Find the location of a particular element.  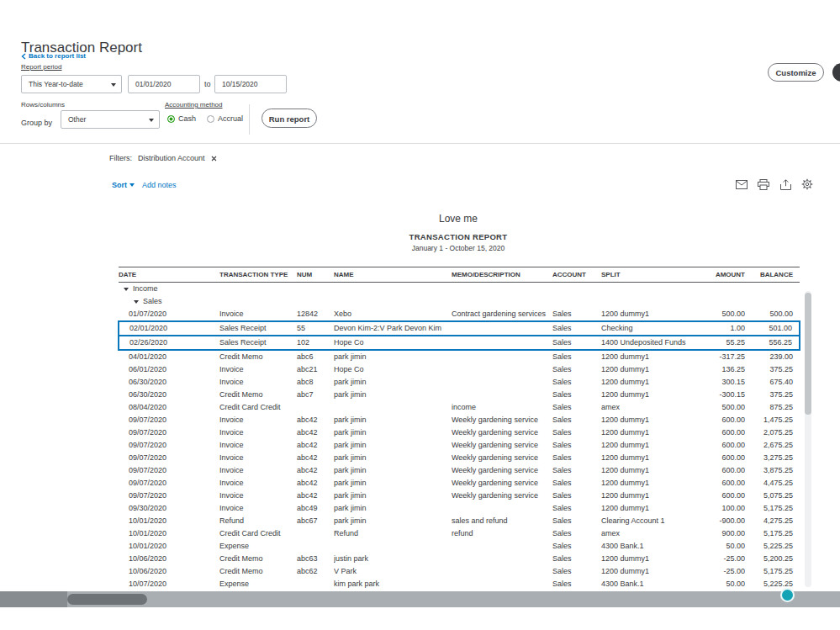

column-header-amount: AMOUNT is located at coordinates (721, 275).